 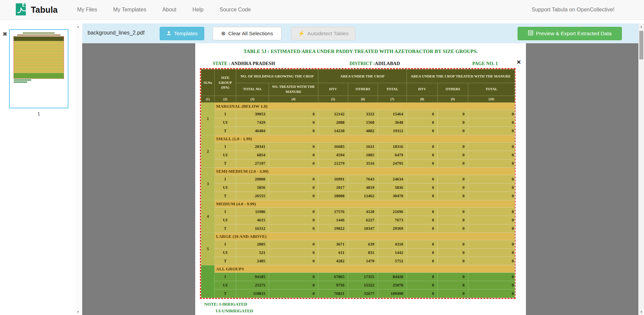 What do you see at coordinates (129, 10) in the screenshot?
I see `nav-item-my-templates: My Templates` at bounding box center [129, 10].